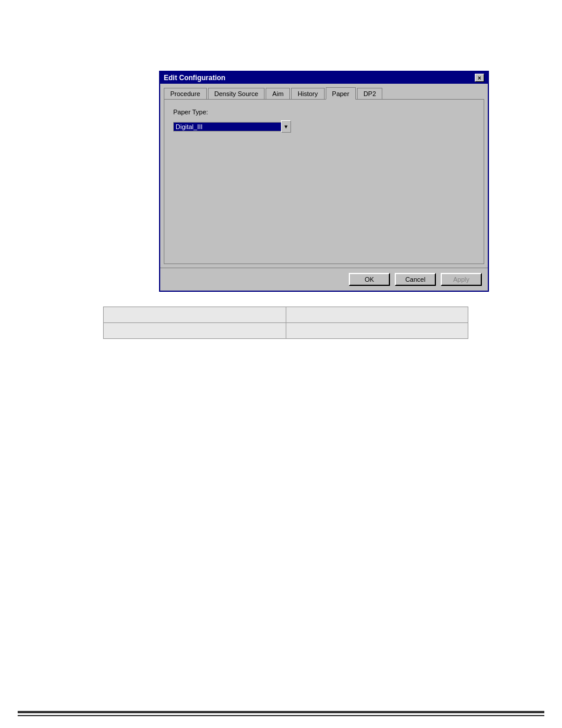 The image size is (562, 728). Describe the element at coordinates (324, 279) in the screenshot. I see `dialog-buttons-row: OK Cancel Apply` at that location.